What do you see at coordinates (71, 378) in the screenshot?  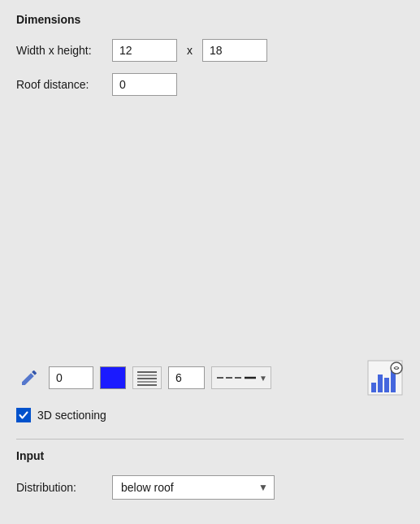 I see `toolbar-number-input` at bounding box center [71, 378].